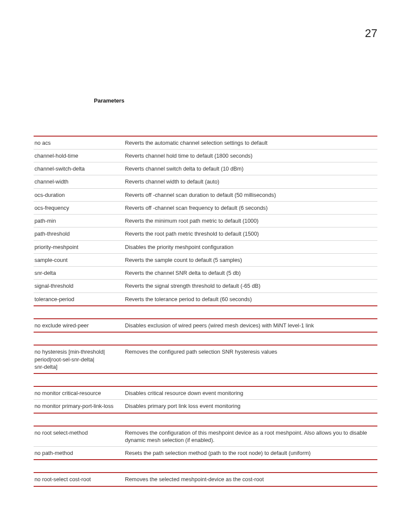 The height and width of the screenshot is (532, 411). Describe the element at coordinates (206, 169) in the screenshot. I see `table-row: channel-switch-deltaReverts channel swit…` at that location.